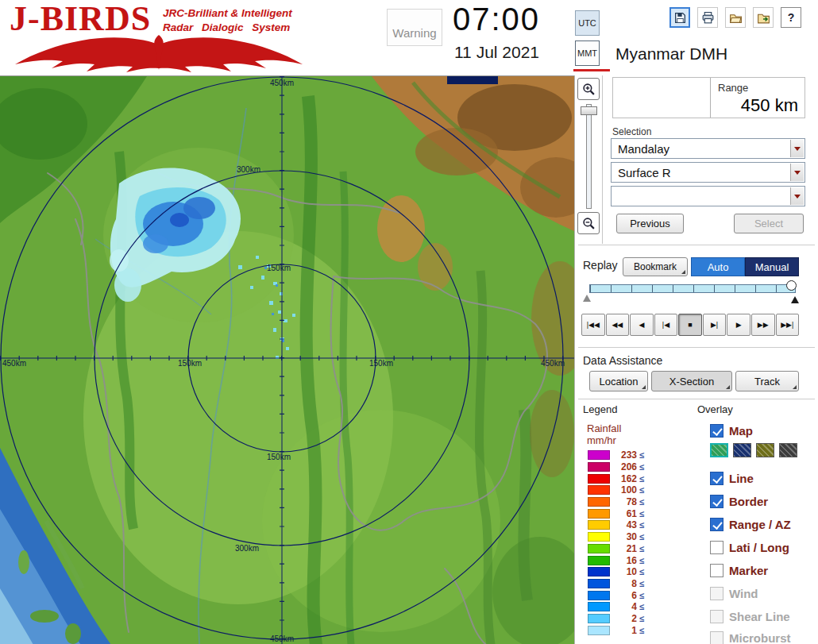 The height and width of the screenshot is (644, 818). Describe the element at coordinates (680, 17) in the screenshot. I see `save-icon` at that location.